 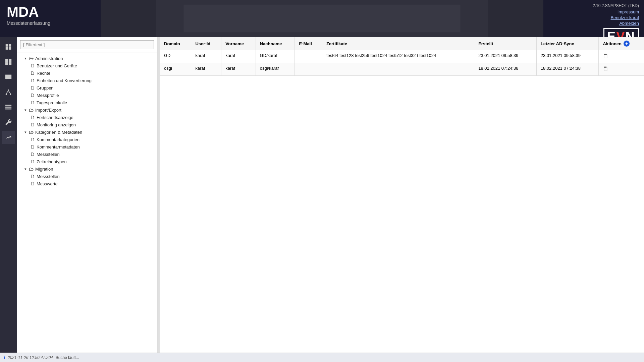 I want to click on sidebar-item-kommentarkategorien: 🗋 Kommentarkategorien, so click(x=87, y=139).